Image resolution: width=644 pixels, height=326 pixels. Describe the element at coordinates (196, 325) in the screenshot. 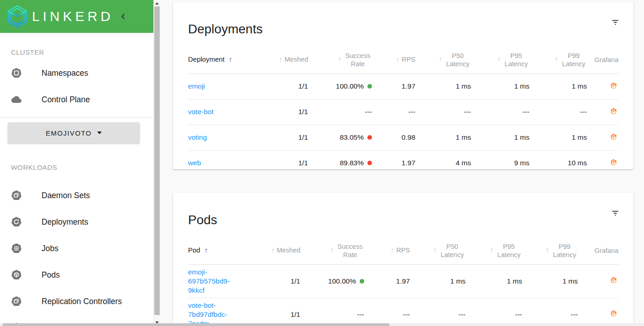

I see `horizontal-scrollbar-thumb` at that location.